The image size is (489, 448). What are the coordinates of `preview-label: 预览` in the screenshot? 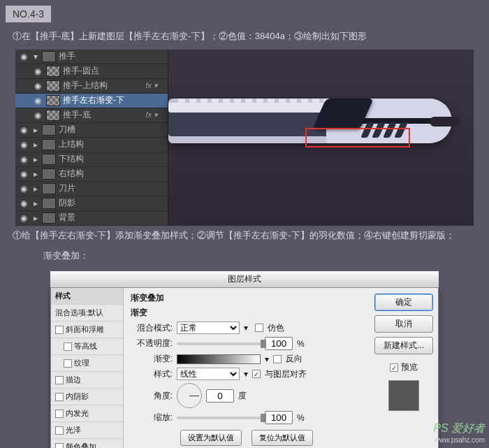 It's located at (409, 368).